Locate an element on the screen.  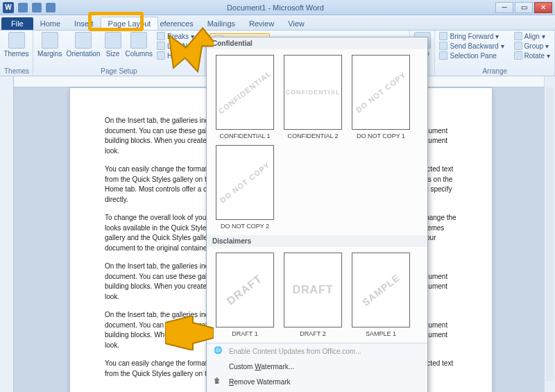
rotate-icon is located at coordinates (518, 56).